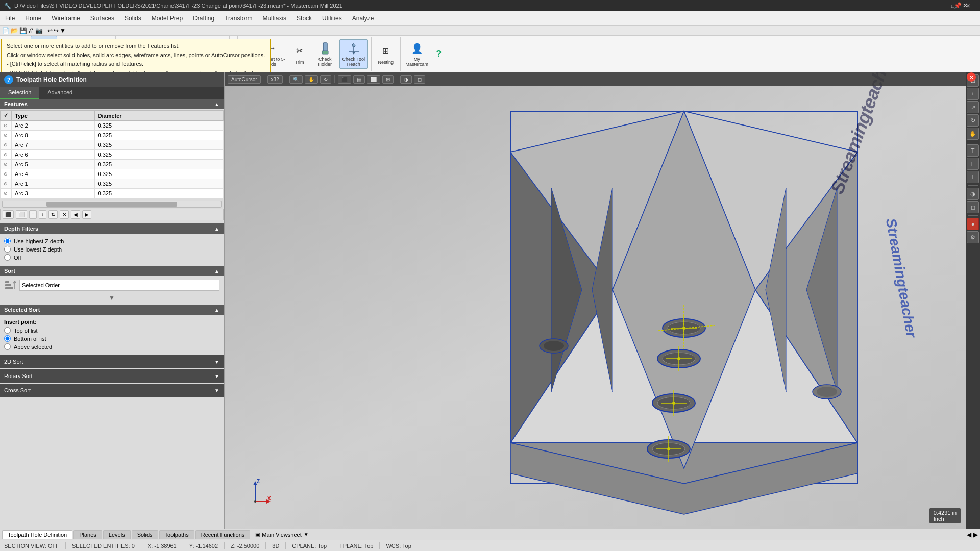 This screenshot has height=551, width=980. Describe the element at coordinates (112, 347) in the screenshot. I see `radio-above-selected: Above selected` at that location.